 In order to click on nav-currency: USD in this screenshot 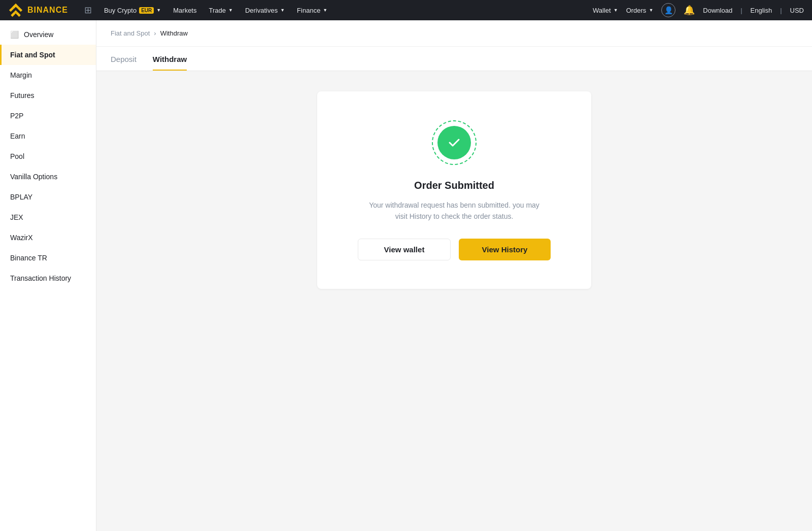, I will do `click(797, 10)`.